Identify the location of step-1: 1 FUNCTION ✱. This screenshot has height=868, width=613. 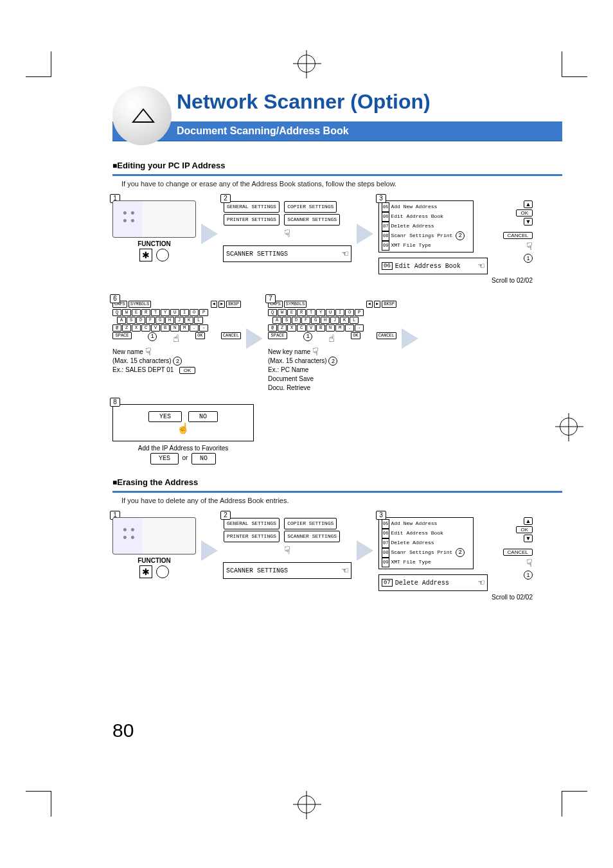
(154, 240).